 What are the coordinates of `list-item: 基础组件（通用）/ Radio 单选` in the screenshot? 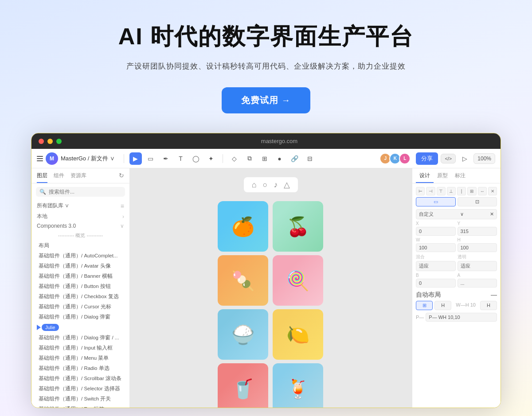 It's located at (81, 369).